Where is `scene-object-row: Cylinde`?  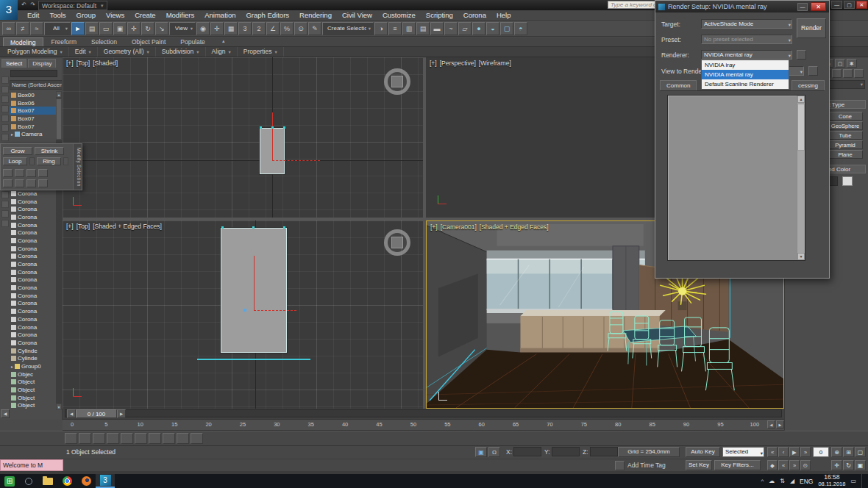
scene-object-row: Cylinde is located at coordinates (33, 351).